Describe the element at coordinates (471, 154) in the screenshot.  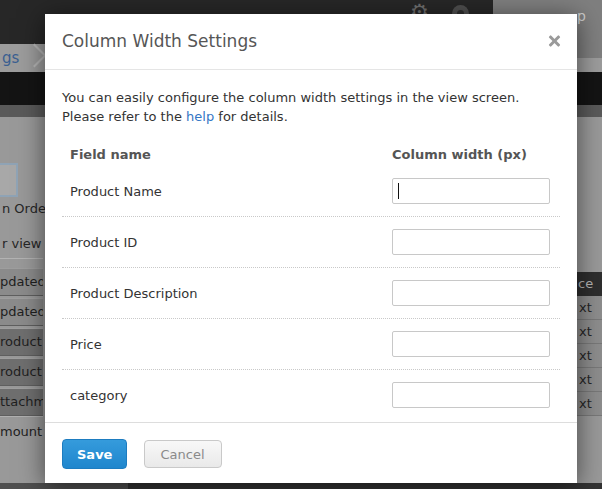
I see `column-width-header: Column width (px)` at that location.